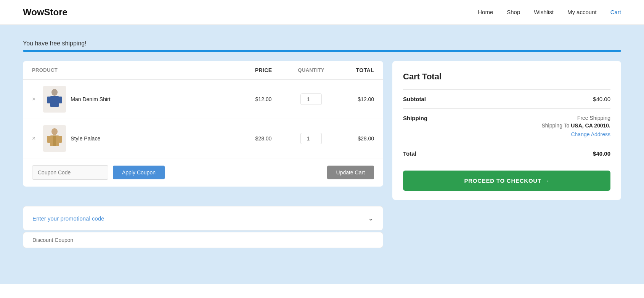 This screenshot has width=644, height=298. What do you see at coordinates (576, 126) in the screenshot?
I see `shipping-details: Free Shipping Shipping To USA, CA 20010.…` at bounding box center [576, 126].